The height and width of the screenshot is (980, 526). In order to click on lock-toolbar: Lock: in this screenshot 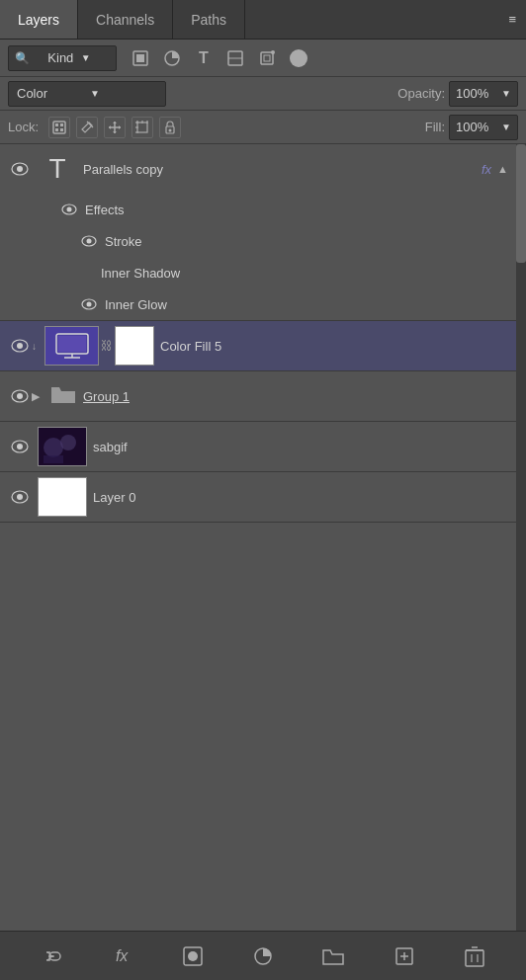, I will do `click(263, 127)`.